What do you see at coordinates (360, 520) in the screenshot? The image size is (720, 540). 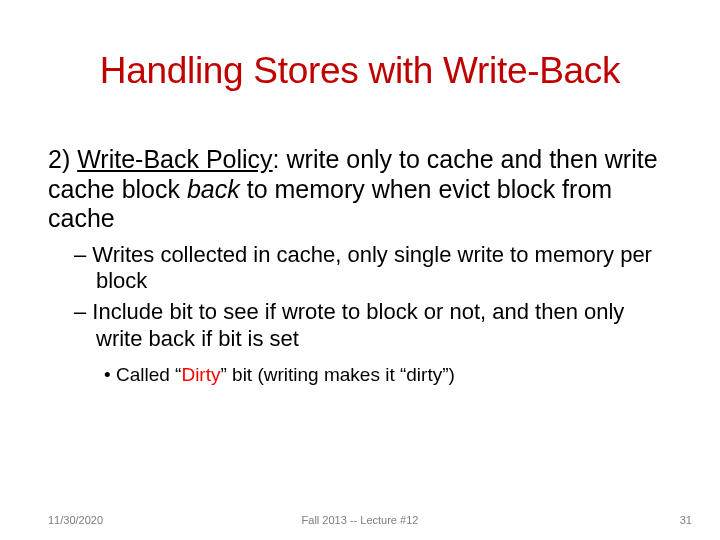 I see `footer-center: Fall 2013 -- Lecture #12` at bounding box center [360, 520].